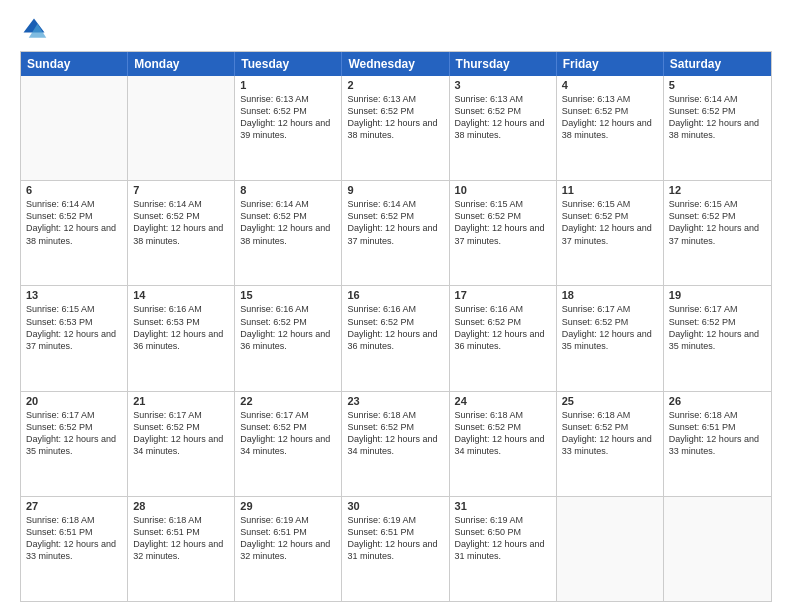 The width and height of the screenshot is (792, 612). Describe the element at coordinates (288, 128) in the screenshot. I see `calendar-cell: 1Sunrise: 6:13 AM Sunset: 6:52 PM Daylig…` at that location.